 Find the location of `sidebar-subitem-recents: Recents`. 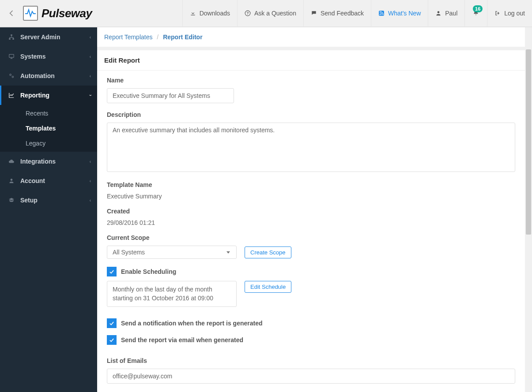

sidebar-subitem-recents: Recents is located at coordinates (49, 113).